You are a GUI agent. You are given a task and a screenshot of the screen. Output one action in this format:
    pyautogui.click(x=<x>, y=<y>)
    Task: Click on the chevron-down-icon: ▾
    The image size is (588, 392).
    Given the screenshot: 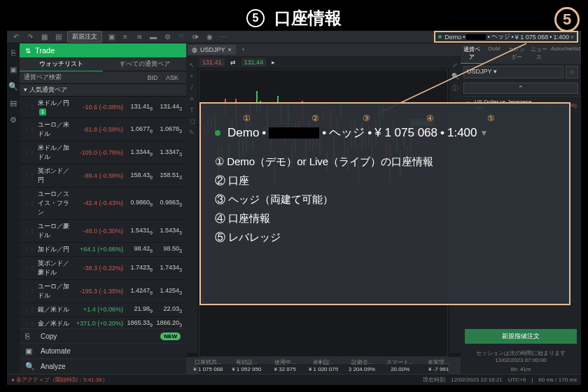 What is the action you would take?
    pyautogui.click(x=573, y=37)
    